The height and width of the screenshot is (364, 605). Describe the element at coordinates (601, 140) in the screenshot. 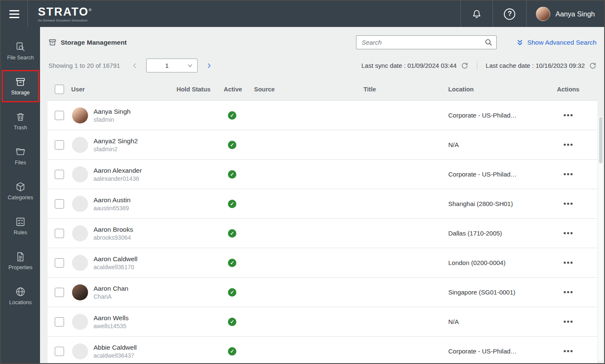

I see `scrollbar-thumb` at that location.